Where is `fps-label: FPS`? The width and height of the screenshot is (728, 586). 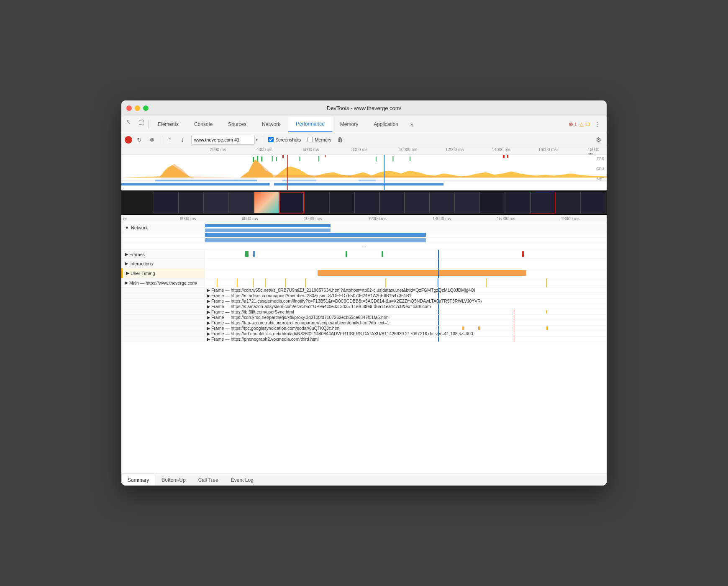 fps-label: FPS is located at coordinates (600, 159).